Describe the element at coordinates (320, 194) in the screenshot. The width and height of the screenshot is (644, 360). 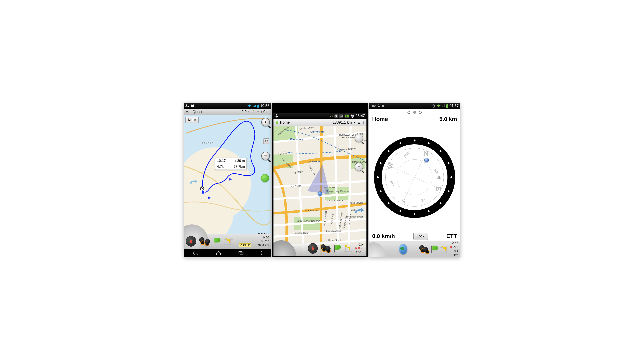
I see `current-location-marker` at that location.